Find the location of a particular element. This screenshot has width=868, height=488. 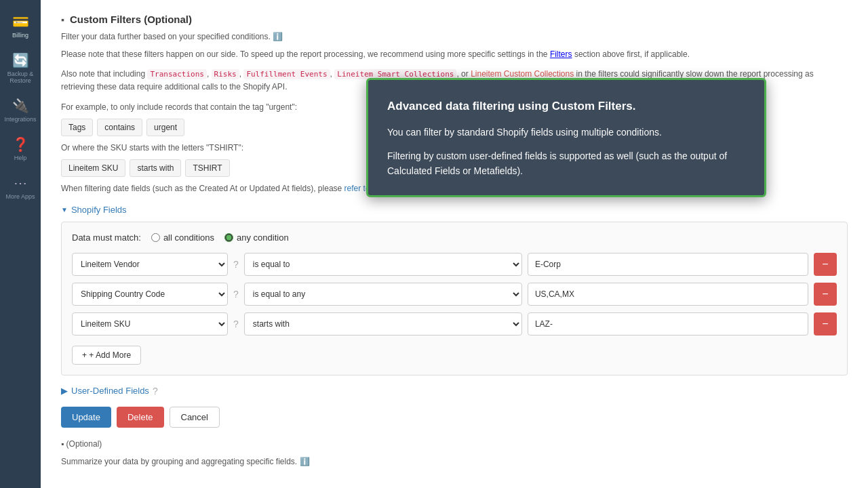

sidebar-label-backup: Backup & Restore is located at coordinates (20, 77).